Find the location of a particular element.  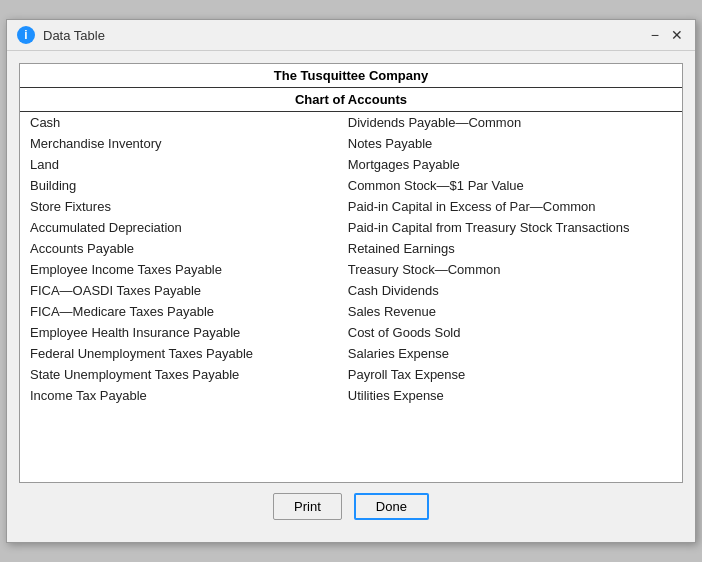

cell-left: FICA—OASDI Taxes Payable is located at coordinates (179, 290).